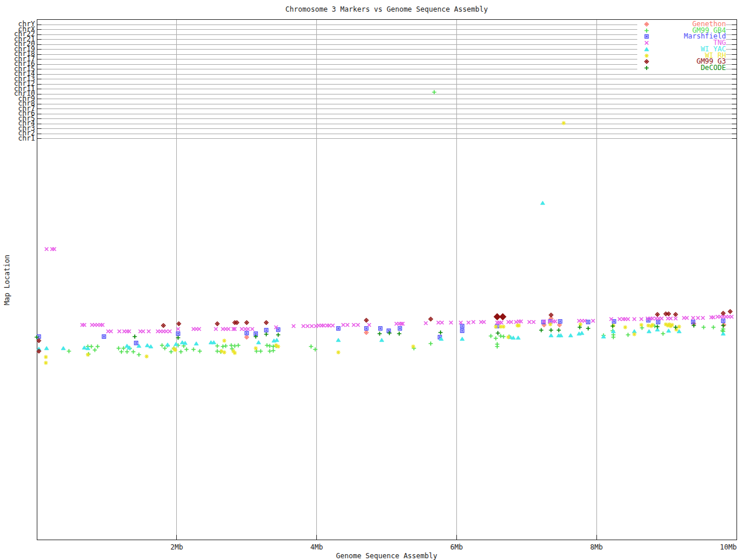  Describe the element at coordinates (20, 139) in the screenshot. I see `chromosome-label: chr1` at that location.